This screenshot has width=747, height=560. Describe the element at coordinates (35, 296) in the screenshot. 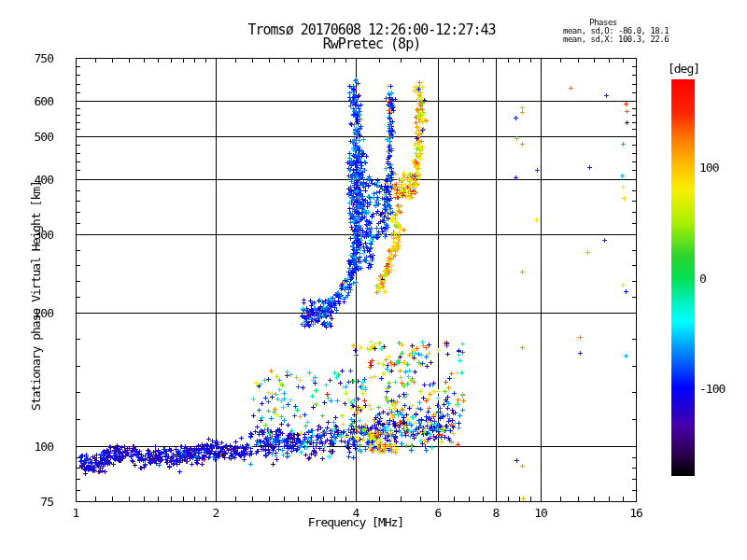

I see `y-axis-label: Stationary phase Virtual Height [km]` at that location.